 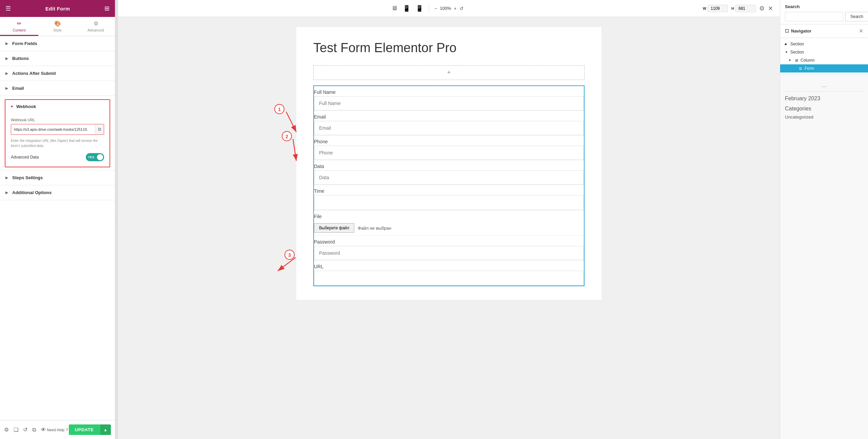 I want to click on steps-header: ▶ Steps Settings, so click(x=58, y=177).